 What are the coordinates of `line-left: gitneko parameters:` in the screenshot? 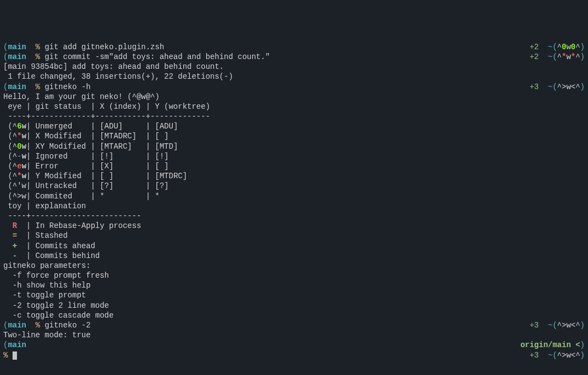 It's located at (47, 266).